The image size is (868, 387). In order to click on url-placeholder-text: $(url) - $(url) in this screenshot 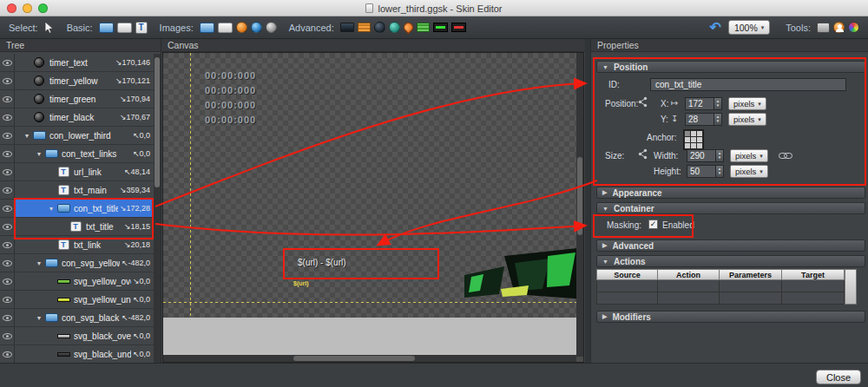, I will do `click(322, 262)`.